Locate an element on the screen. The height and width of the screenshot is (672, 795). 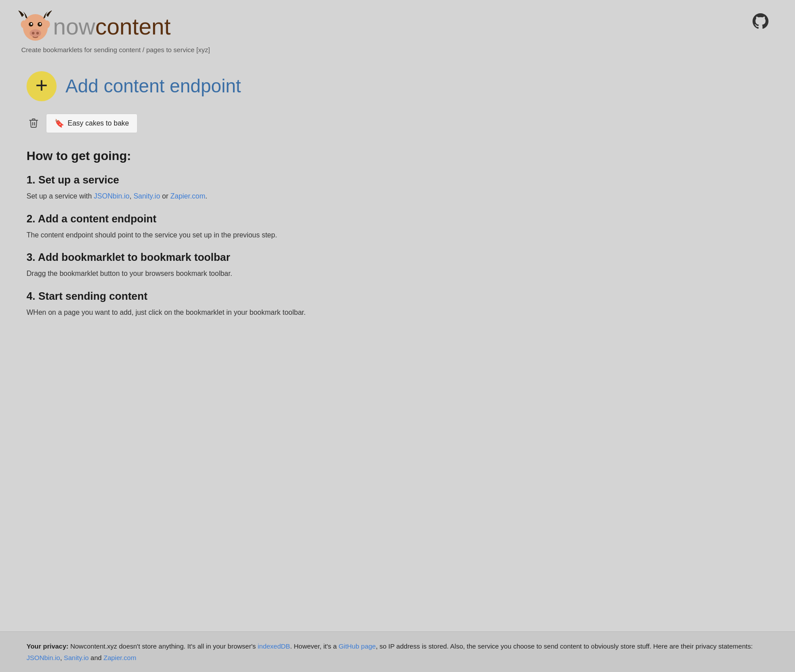
step-3-text: Dragg the bookmarklet button to your bro… is located at coordinates (199, 274).